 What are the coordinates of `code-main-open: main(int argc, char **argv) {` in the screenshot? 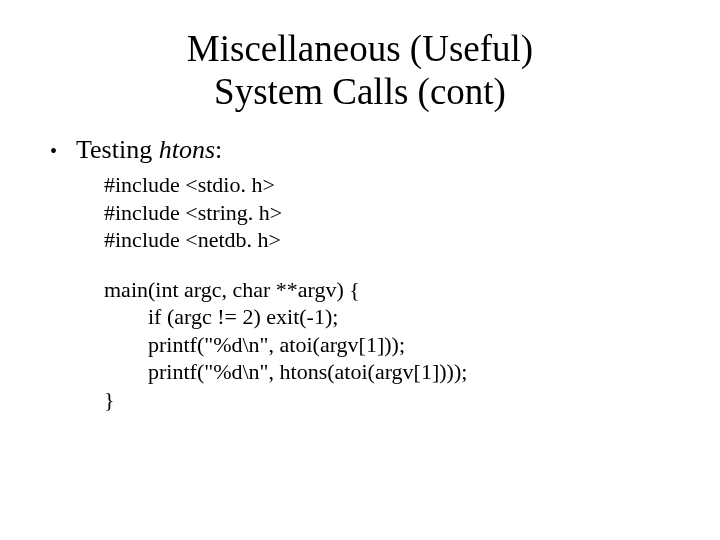 It's located at (387, 290).